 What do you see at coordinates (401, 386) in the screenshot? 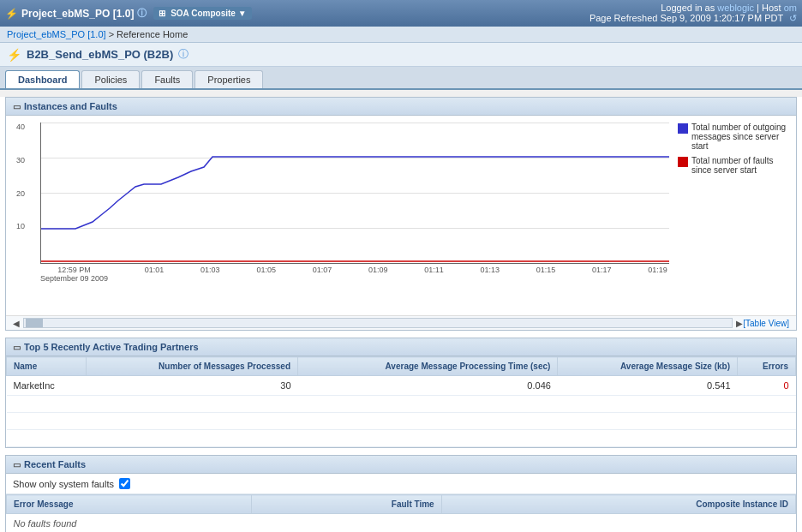
I see `table-row: MarketInc 30 0.046 0.541 0` at bounding box center [401, 386].